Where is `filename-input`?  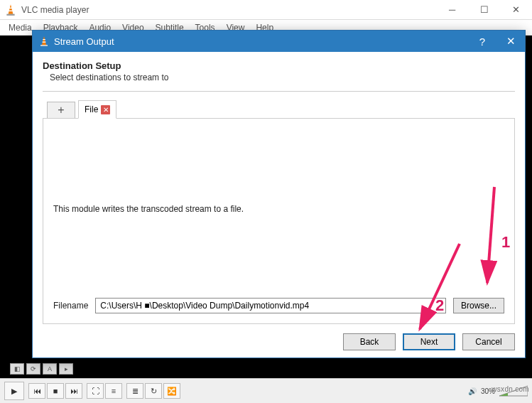
filename-input is located at coordinates (271, 306).